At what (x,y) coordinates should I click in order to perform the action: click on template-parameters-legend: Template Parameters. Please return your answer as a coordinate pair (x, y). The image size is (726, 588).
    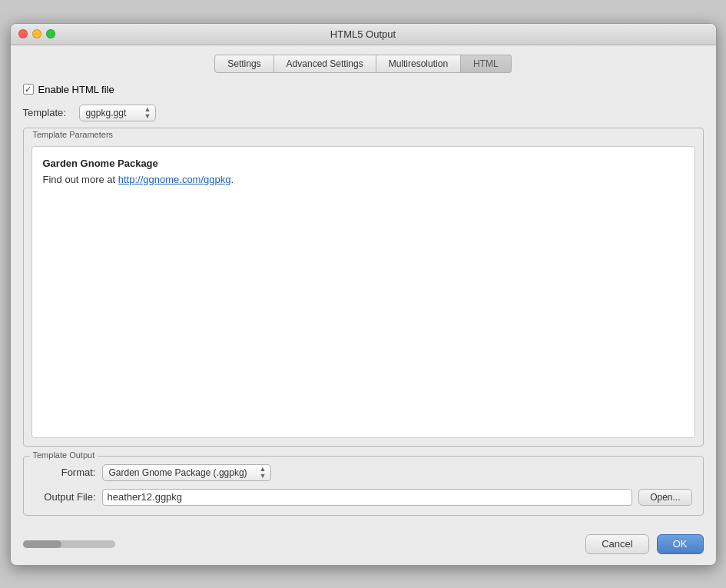
    Looking at the image, I should click on (74, 135).